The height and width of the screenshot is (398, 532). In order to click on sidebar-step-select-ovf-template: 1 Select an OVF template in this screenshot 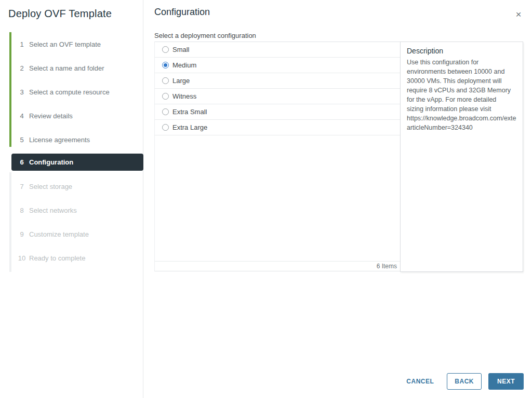, I will do `click(59, 44)`.